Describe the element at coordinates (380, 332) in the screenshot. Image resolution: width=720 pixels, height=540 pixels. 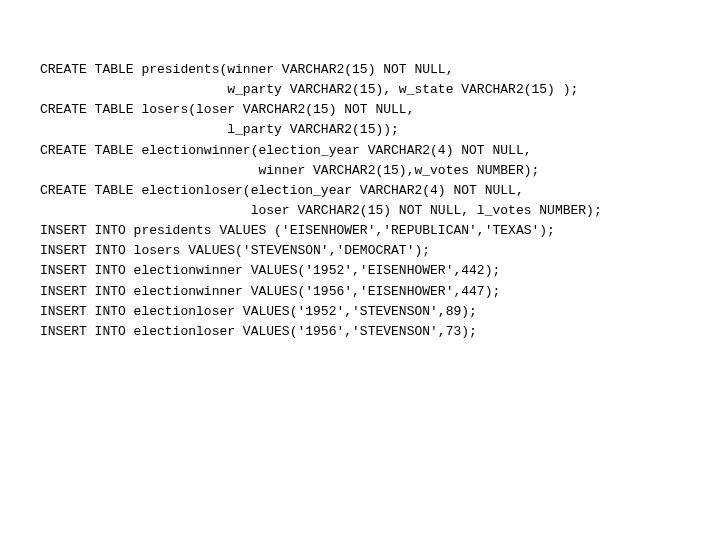
I see `code-line: INSERT INTO electionloser VALUES('1956',…` at that location.